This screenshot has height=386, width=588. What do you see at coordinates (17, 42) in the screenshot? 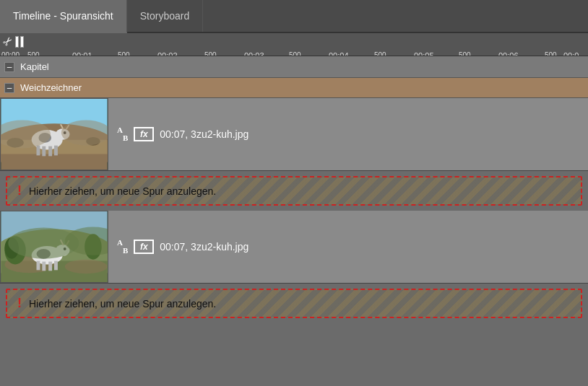
I see `pause-bar-left` at bounding box center [17, 42].